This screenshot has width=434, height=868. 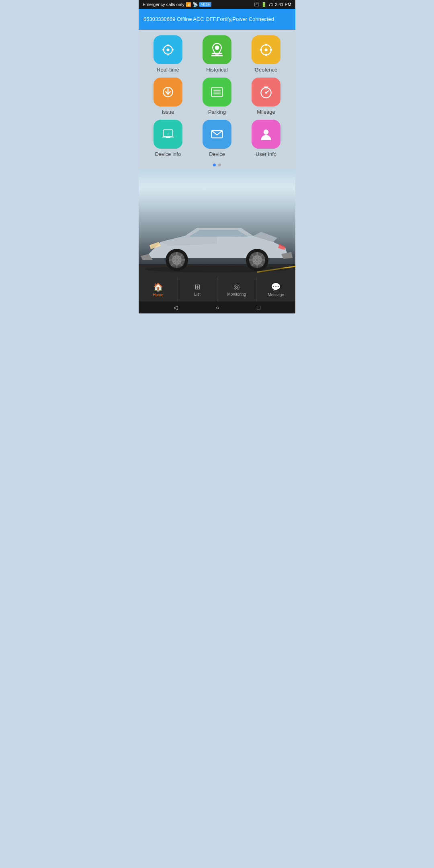 What do you see at coordinates (217, 289) in the screenshot?
I see `bottom-nav: 🏠 Home ⊞ List ◎ Monitoring 💬 Message` at bounding box center [217, 289].